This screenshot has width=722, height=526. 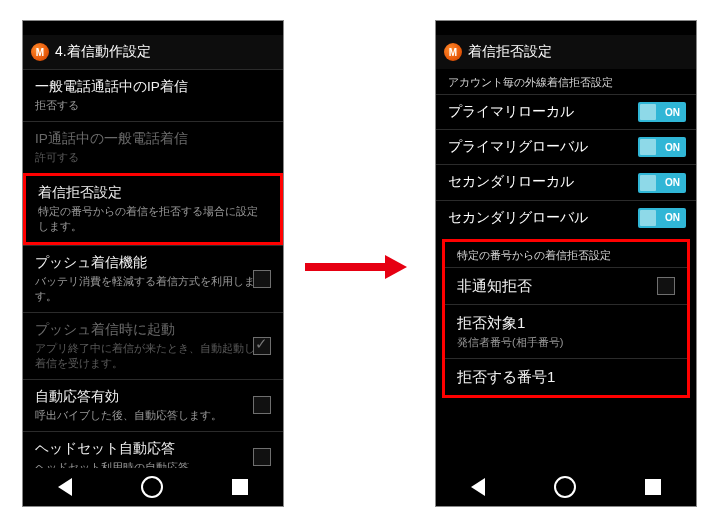 I want to click on row-title: プッシュ着信機能, so click(x=153, y=263).